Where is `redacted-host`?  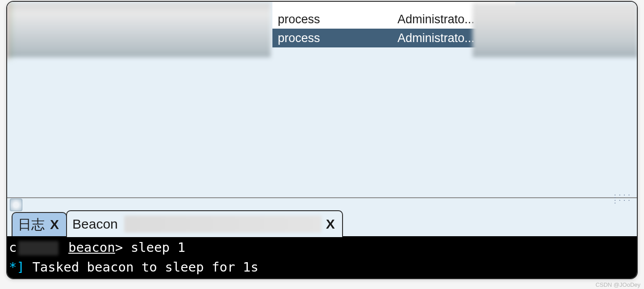
redacted-host is located at coordinates (38, 248).